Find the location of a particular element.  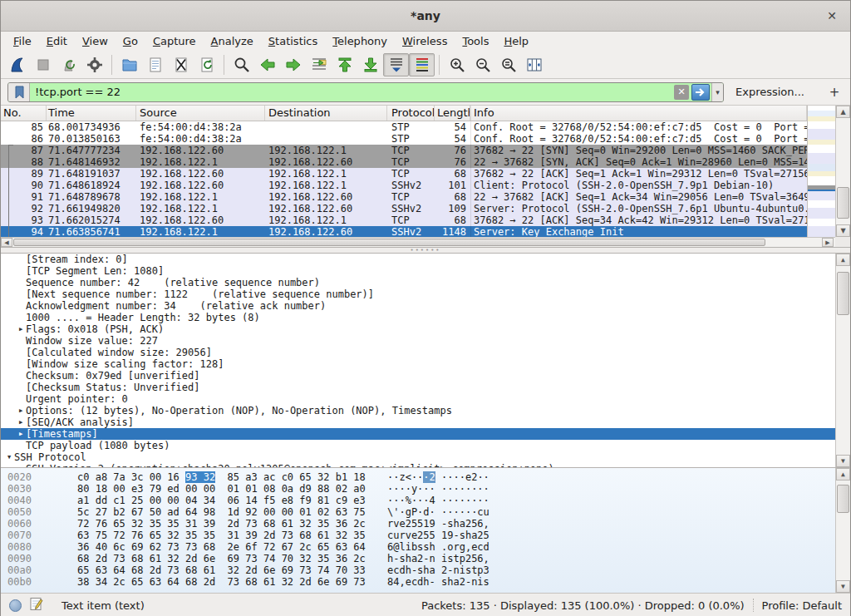

start-capture-button is located at coordinates (17, 65).